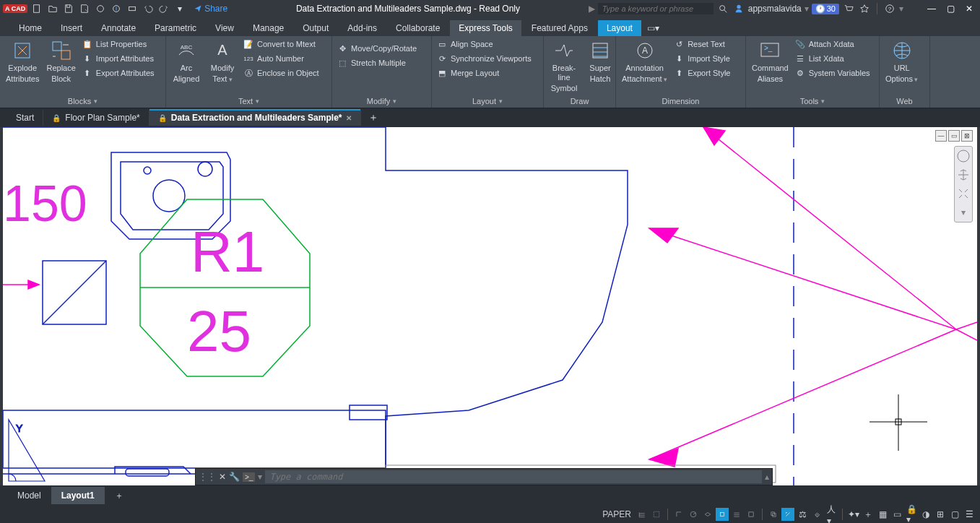 This screenshot has width=980, height=523. I want to click on pan-icon, so click(963, 175).